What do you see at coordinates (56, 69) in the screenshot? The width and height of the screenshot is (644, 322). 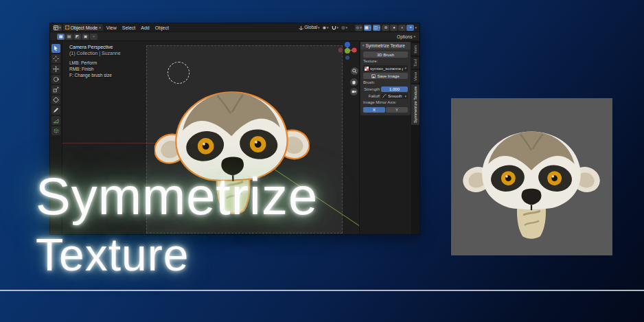 I see `move-icon` at bounding box center [56, 69].